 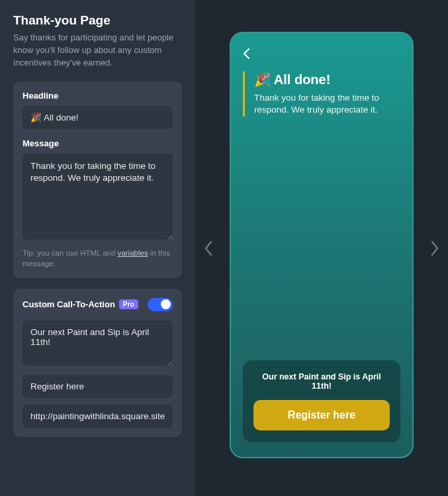 I want to click on preview-back-button, so click(x=248, y=53).